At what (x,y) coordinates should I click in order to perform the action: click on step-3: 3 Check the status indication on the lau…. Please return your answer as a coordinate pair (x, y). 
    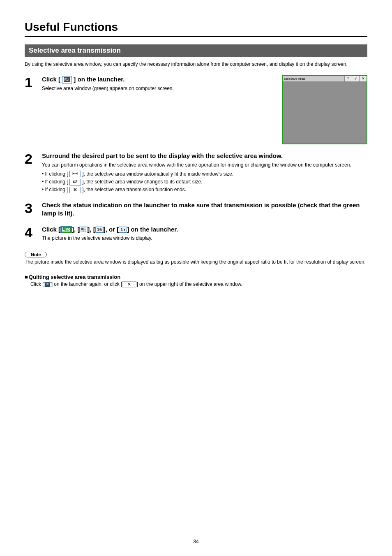
    Looking at the image, I should click on (196, 210).